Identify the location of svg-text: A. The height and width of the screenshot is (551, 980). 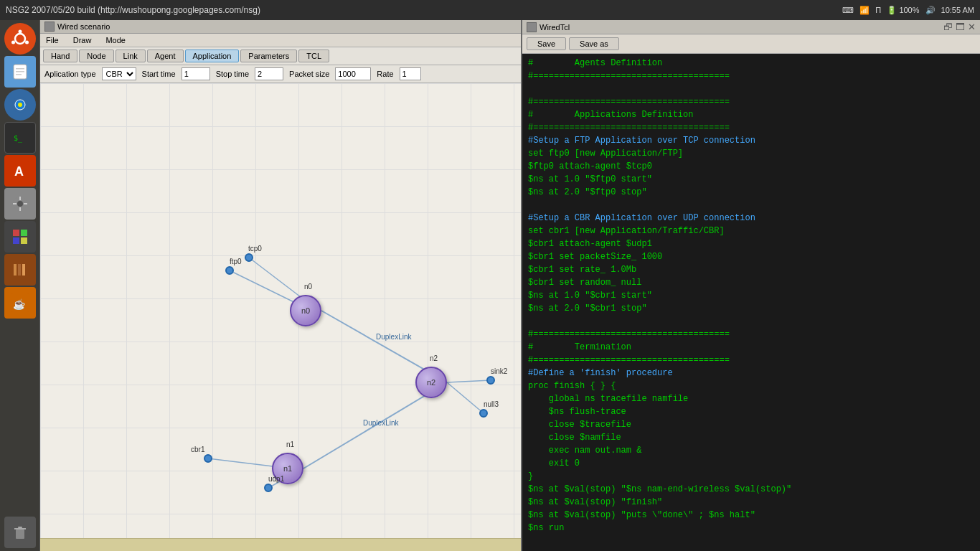
(19, 171).